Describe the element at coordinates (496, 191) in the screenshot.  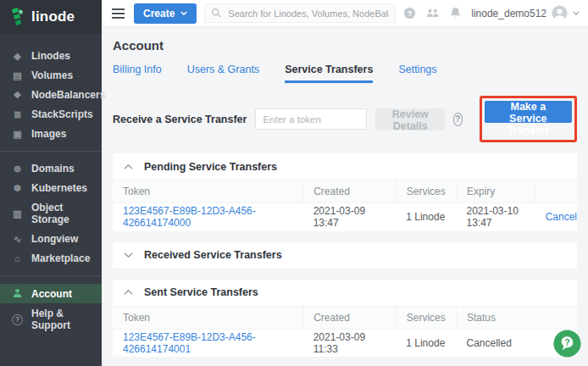
I see `column-header-expiry: Expiry` at that location.